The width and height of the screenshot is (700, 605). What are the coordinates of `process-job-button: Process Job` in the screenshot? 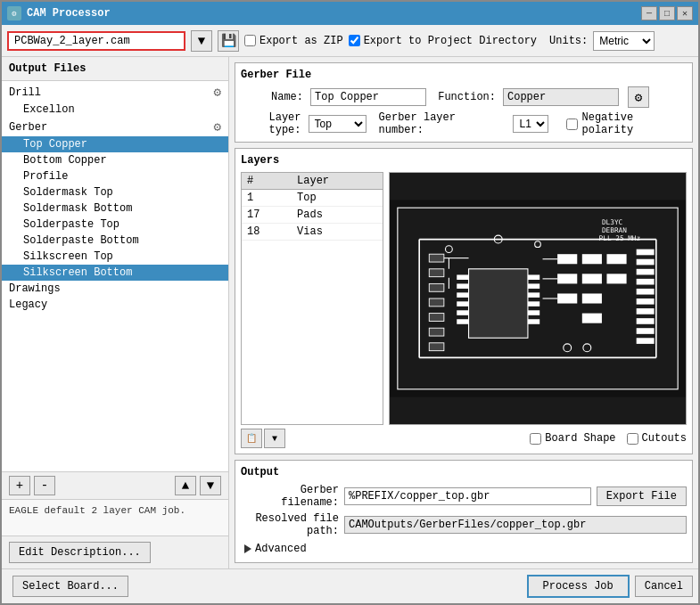 It's located at (578, 586).